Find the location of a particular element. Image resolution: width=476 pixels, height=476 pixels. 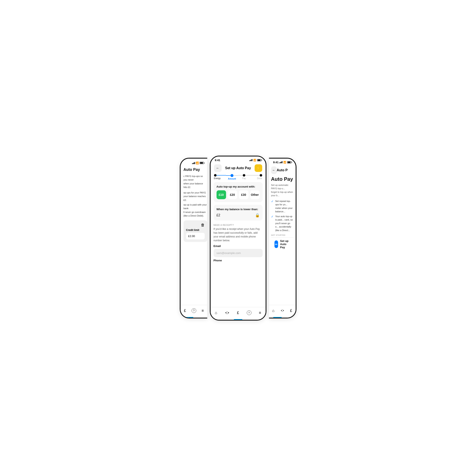

check-icon-2: ✓ is located at coordinates (272, 217).